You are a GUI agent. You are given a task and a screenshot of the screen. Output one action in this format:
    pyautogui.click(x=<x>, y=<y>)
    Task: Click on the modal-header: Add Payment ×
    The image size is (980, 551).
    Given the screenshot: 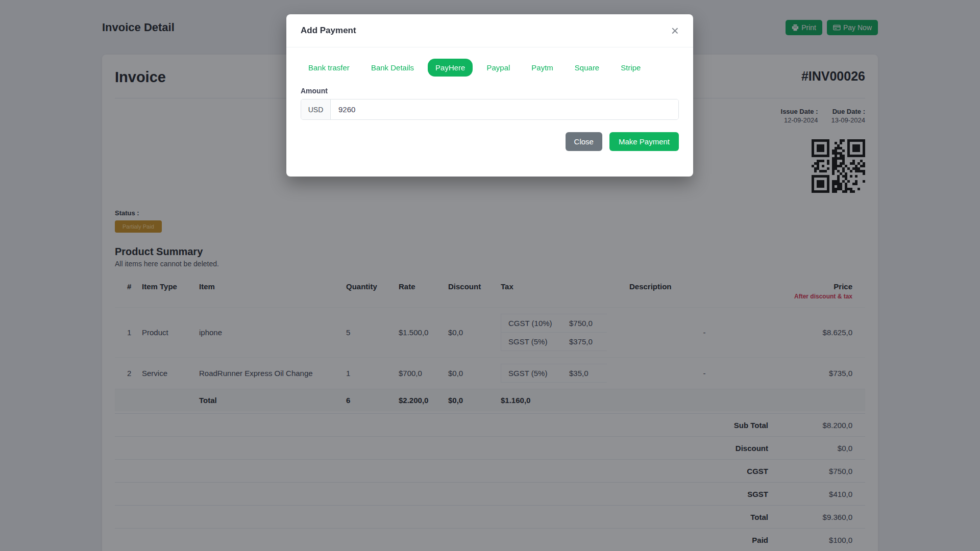 What is the action you would take?
    pyautogui.click(x=490, y=31)
    